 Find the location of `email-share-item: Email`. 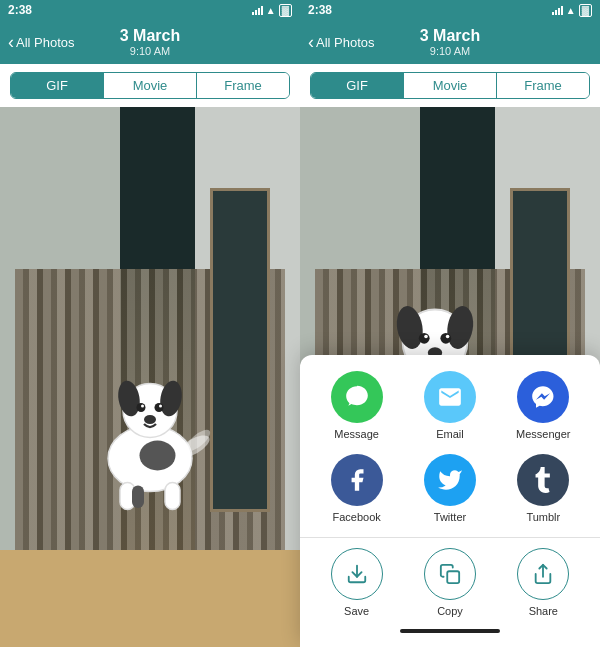

email-share-item: Email is located at coordinates (450, 406).